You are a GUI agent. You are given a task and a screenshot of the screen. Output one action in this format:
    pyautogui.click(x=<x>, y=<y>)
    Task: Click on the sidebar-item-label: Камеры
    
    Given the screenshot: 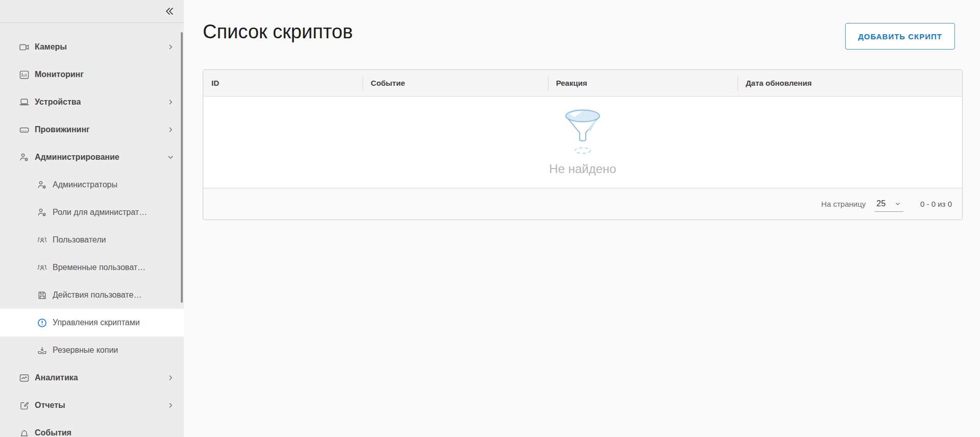 What is the action you would take?
    pyautogui.click(x=51, y=47)
    